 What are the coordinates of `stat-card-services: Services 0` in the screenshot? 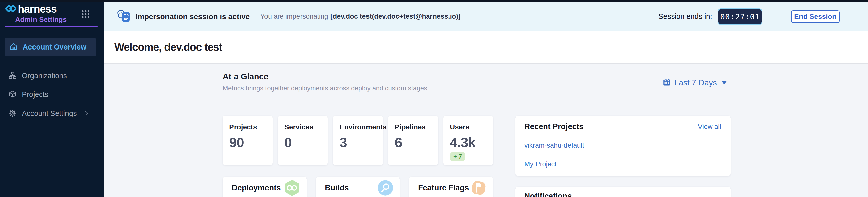 It's located at (303, 141).